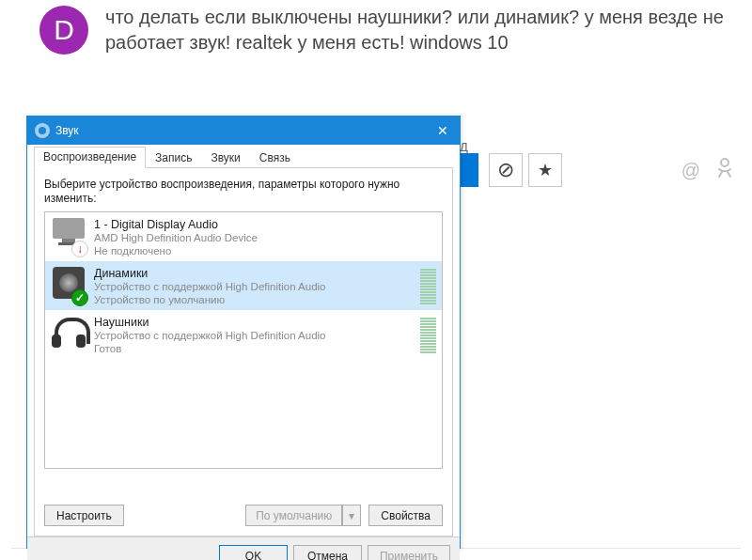 The height and width of the screenshot is (560, 752). What do you see at coordinates (85, 515) in the screenshot?
I see `configure-button: Настроить` at bounding box center [85, 515].